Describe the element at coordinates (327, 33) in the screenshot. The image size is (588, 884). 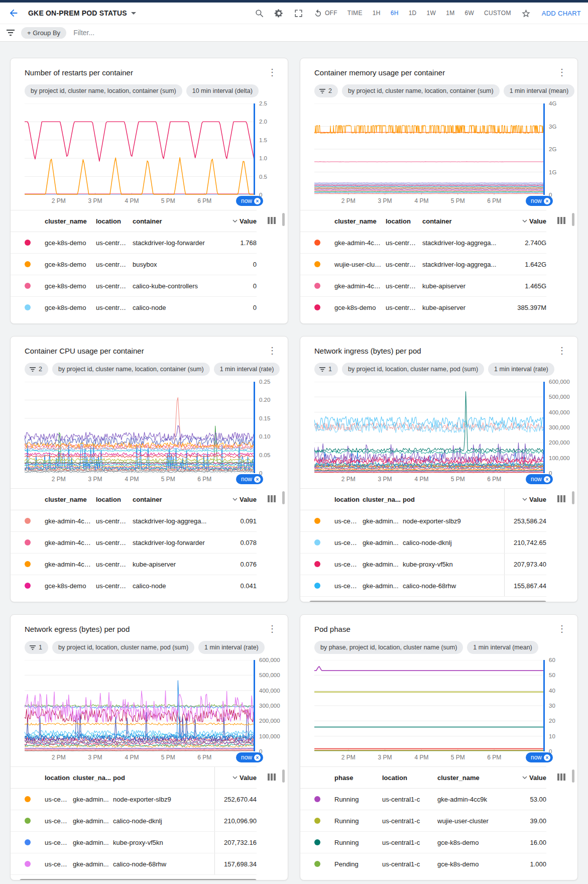
I see `filter-input` at that location.